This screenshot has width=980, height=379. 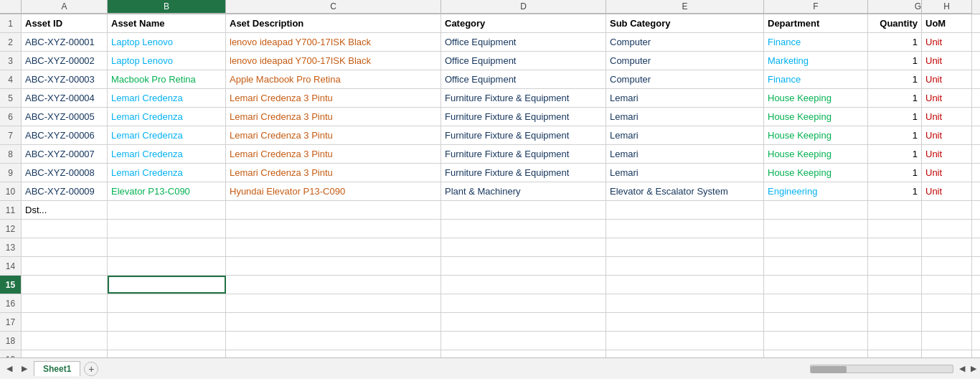 What do you see at coordinates (816, 322) in the screenshot?
I see `cell-f17` at bounding box center [816, 322].